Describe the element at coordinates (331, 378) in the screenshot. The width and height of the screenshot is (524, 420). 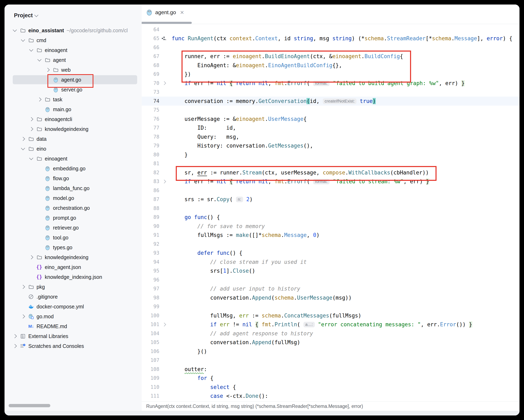
I see `code-line-109: 109 for {` at that location.